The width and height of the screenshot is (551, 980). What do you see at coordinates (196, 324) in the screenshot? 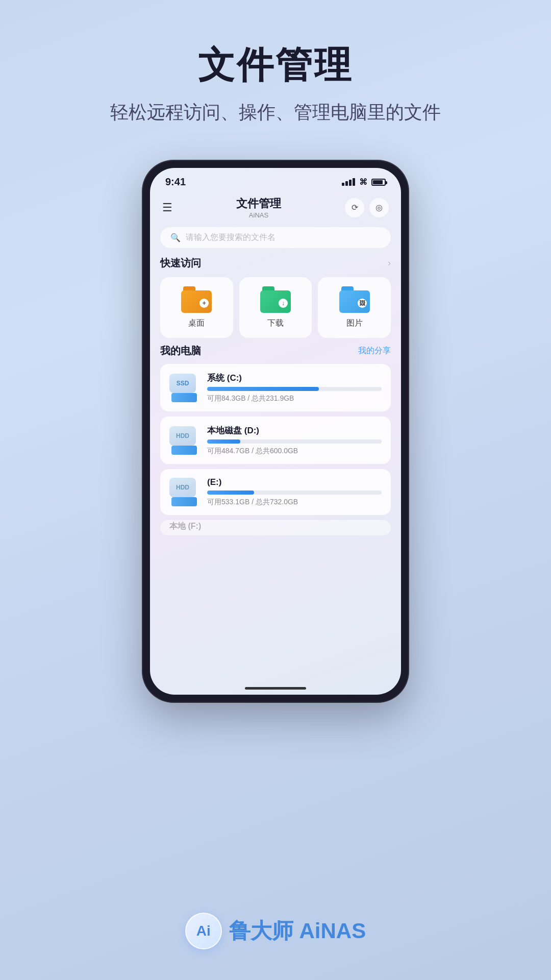
I see `quick-label-desktop: 桌面` at bounding box center [196, 324].